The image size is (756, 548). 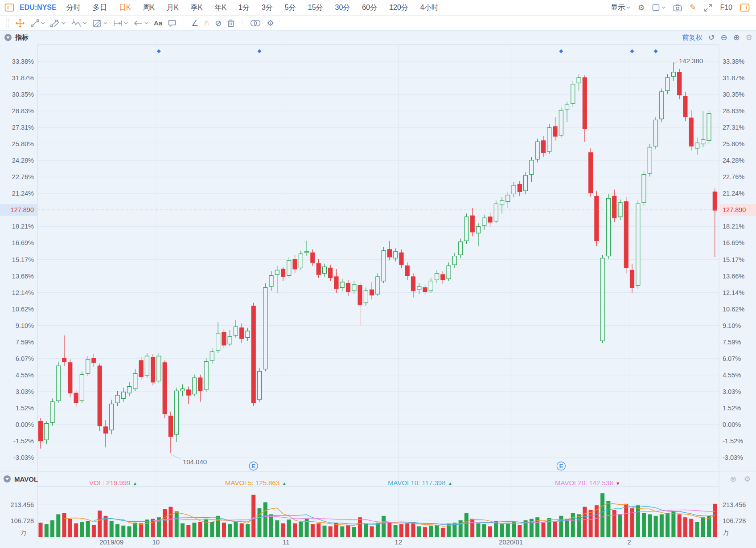 I want to click on volume-legend-item: MAVOL10: 117.398▲, so click(x=420, y=483).